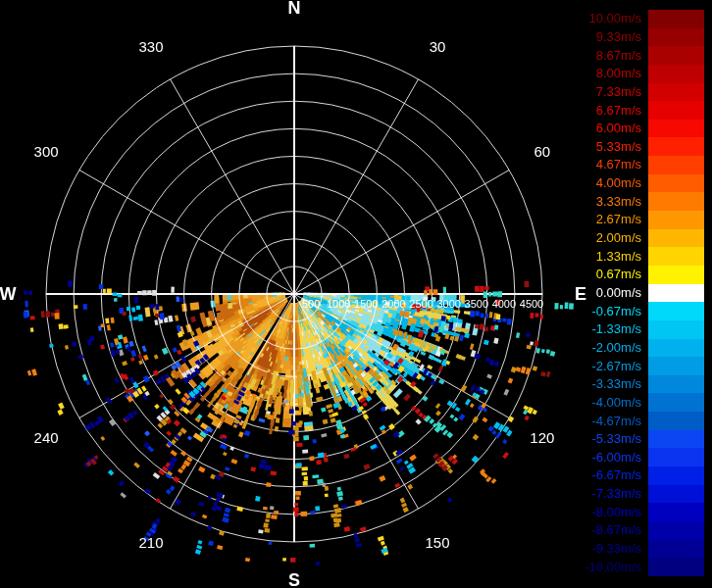 This screenshot has width=712, height=588. Describe the element at coordinates (504, 304) in the screenshot. I see `range-tick-label: 4000` at that location.